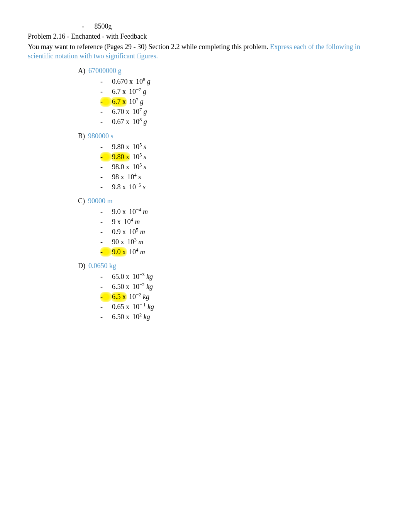 The image size is (410, 532). What do you see at coordinates (83, 201) in the screenshot?
I see `question-letter: C)` at bounding box center [83, 201].